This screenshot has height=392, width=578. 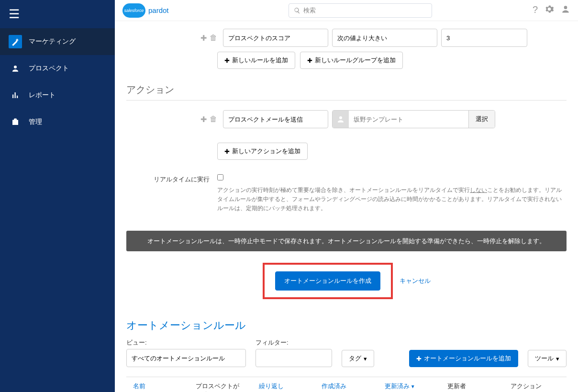 What do you see at coordinates (360, 11) in the screenshot?
I see `search-input: 検索` at bounding box center [360, 11].